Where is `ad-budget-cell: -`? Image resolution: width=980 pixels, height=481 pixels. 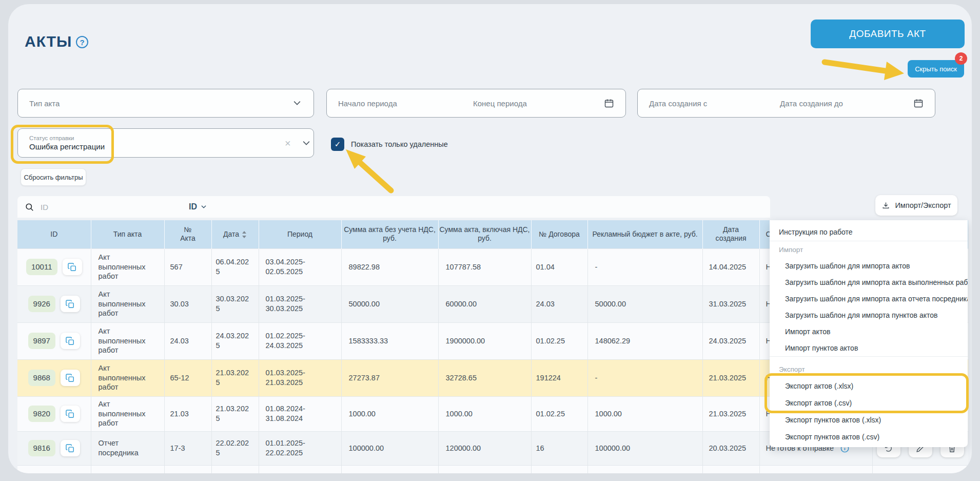 ad-budget-cell: - is located at coordinates (645, 378).